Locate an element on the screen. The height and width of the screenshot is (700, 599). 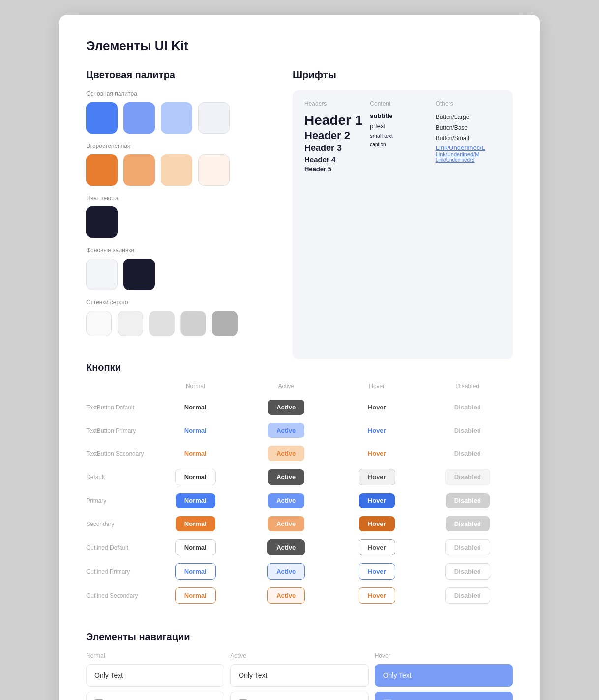
btn-text-primary-disabled: Disabled is located at coordinates (468, 431).